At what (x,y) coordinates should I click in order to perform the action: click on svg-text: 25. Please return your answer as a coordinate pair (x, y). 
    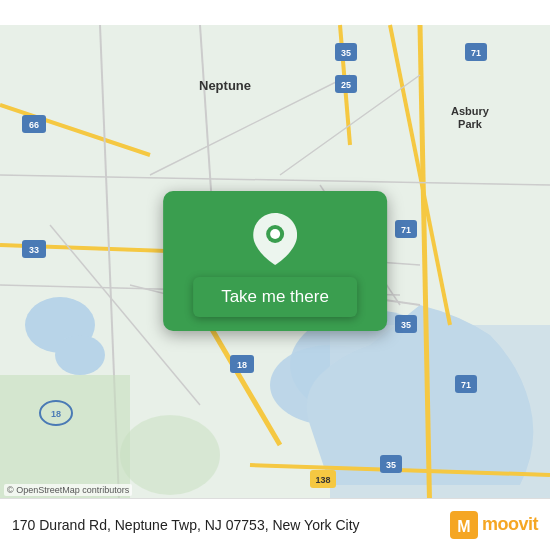
    Looking at the image, I should click on (346, 85).